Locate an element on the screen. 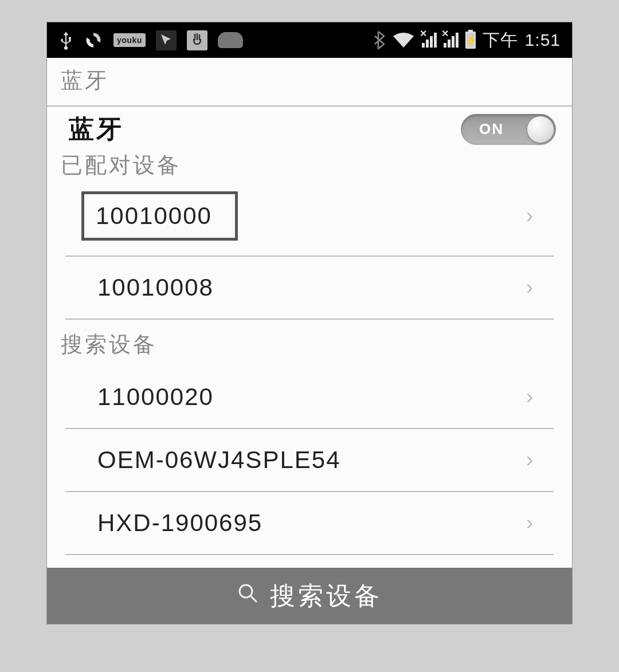 Image resolution: width=619 pixels, height=672 pixels. search-device-row: HXD-1900695 › is located at coordinates (310, 524).